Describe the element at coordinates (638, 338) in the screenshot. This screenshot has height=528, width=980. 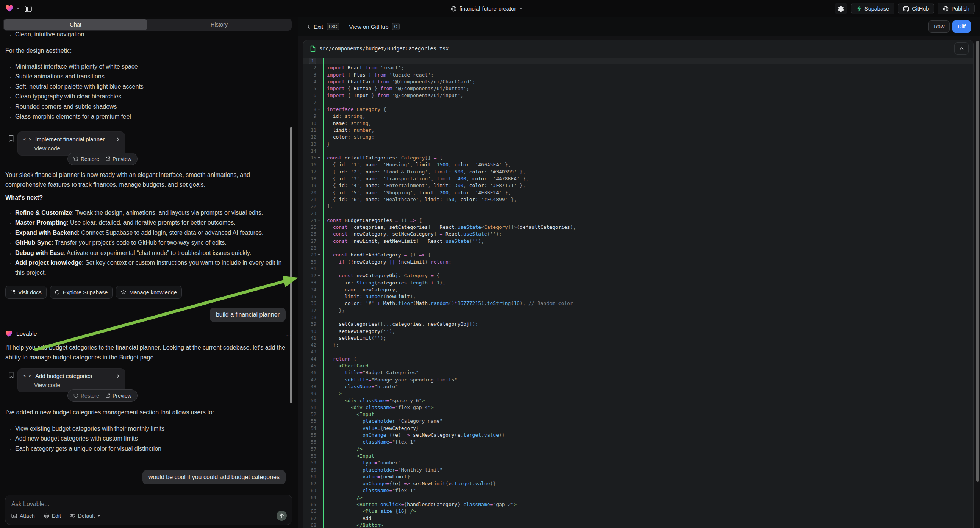
I see `code-line: 41 setNewLimit('');` at that location.